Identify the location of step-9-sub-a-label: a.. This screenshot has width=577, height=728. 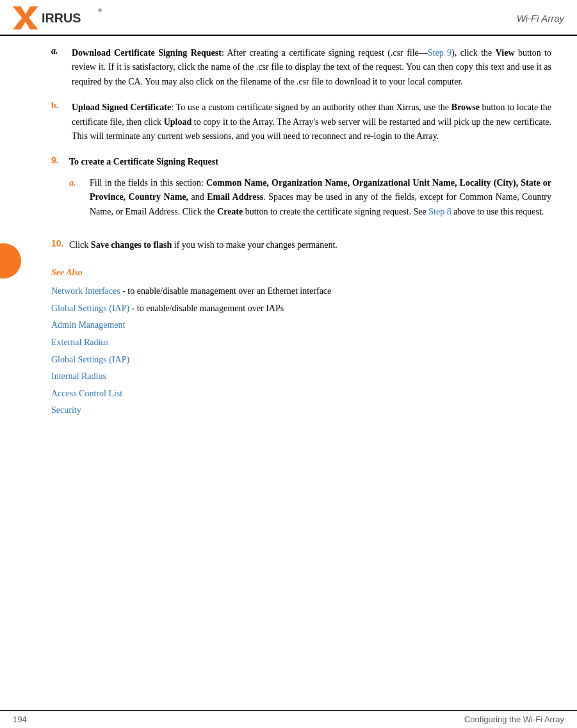
(76, 197).